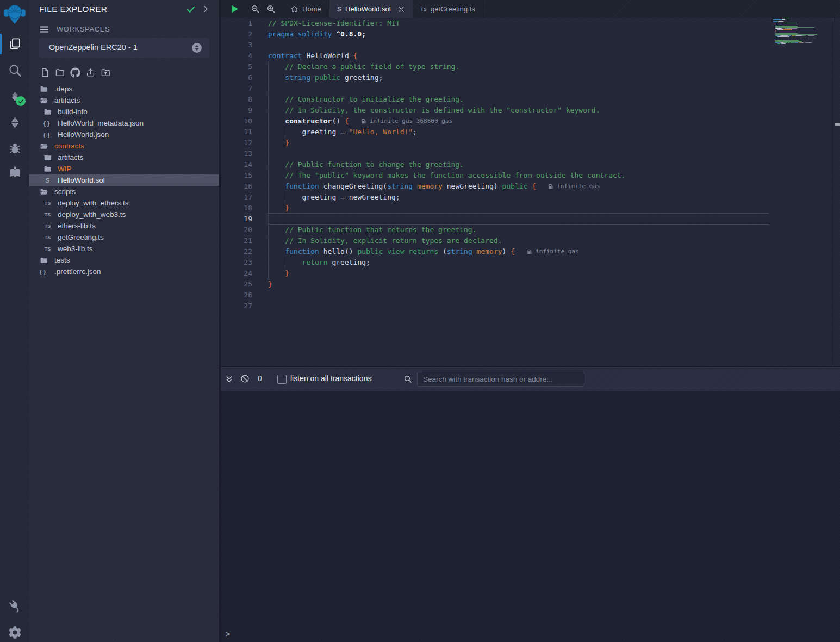  Describe the element at coordinates (237, 165) in the screenshot. I see `line-number: 14` at that location.